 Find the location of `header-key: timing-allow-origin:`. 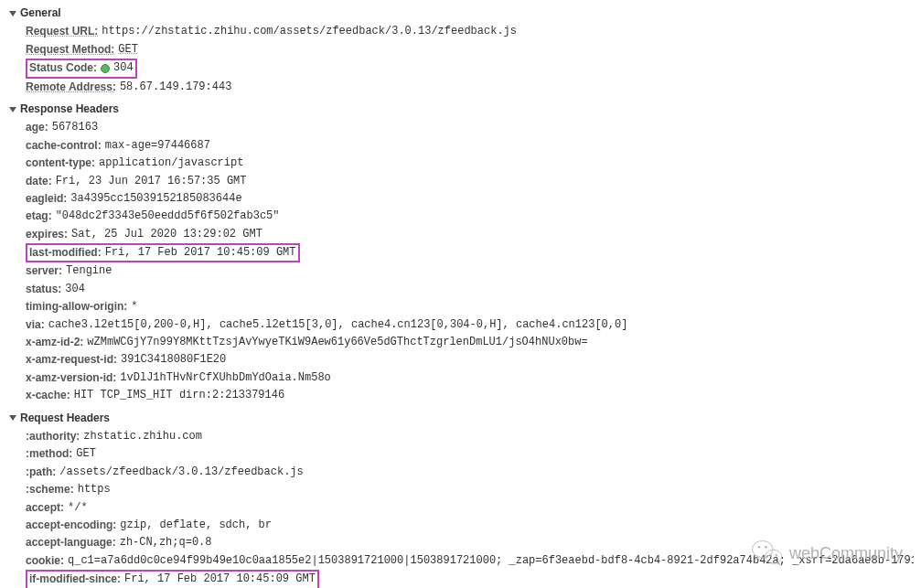

header-key: timing-allow-origin: is located at coordinates (77, 307).